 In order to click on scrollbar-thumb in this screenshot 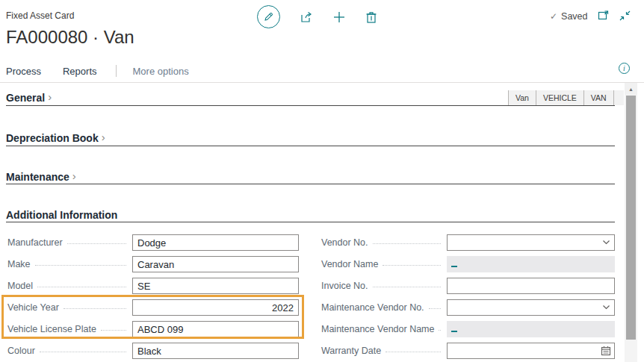, I will do `click(631, 218)`.